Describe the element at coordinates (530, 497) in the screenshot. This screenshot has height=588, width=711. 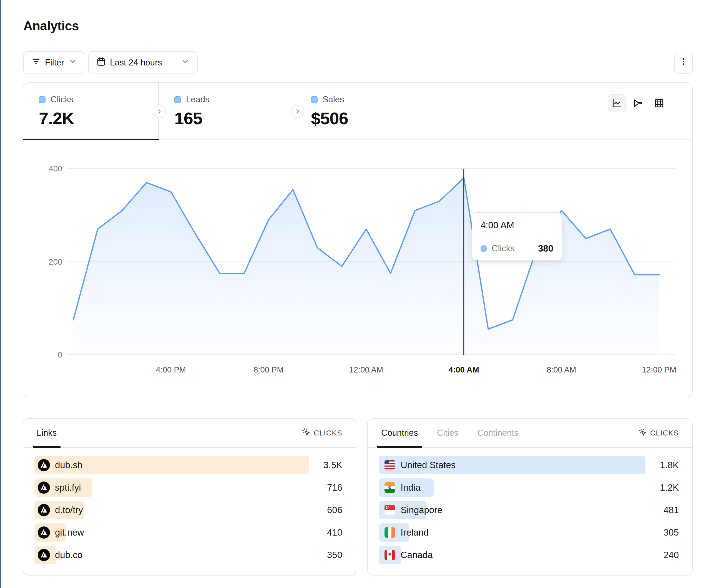
I see `geo-panel: CountriesCitiesContinents CLICKS United …` at that location.